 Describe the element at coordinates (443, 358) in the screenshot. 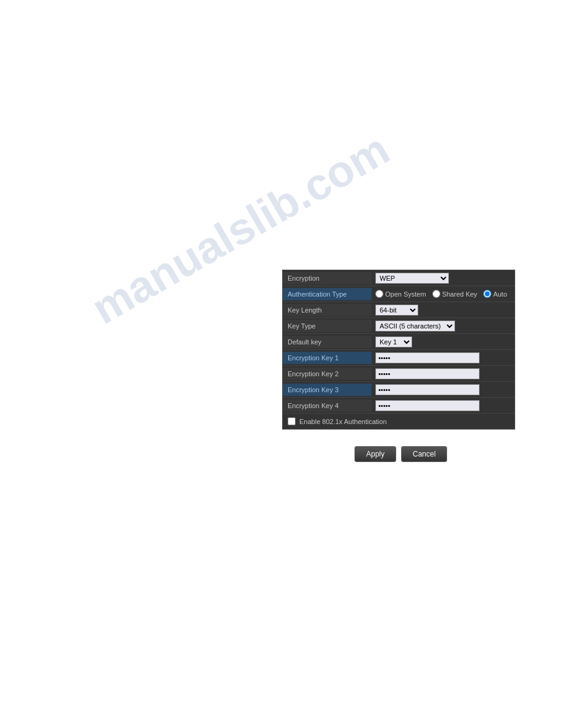

I see `enc-key-1-control` at that location.